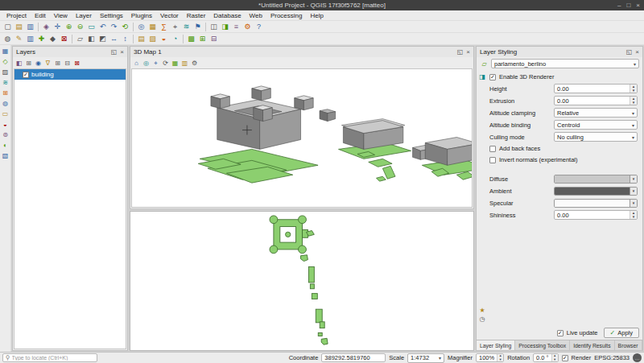 This screenshot has width=644, height=363. I want to click on tab-processing-toolbox: Processing Toolbox, so click(543, 345).